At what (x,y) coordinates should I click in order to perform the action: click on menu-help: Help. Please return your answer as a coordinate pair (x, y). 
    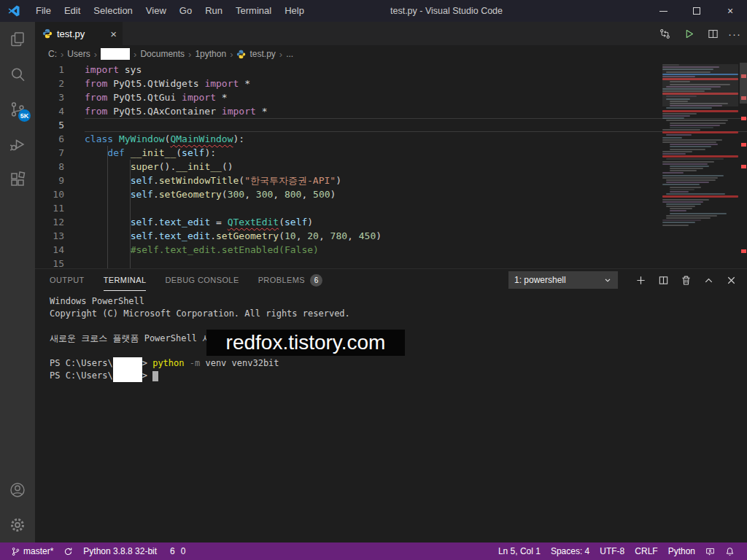
    Looking at the image, I should click on (295, 11).